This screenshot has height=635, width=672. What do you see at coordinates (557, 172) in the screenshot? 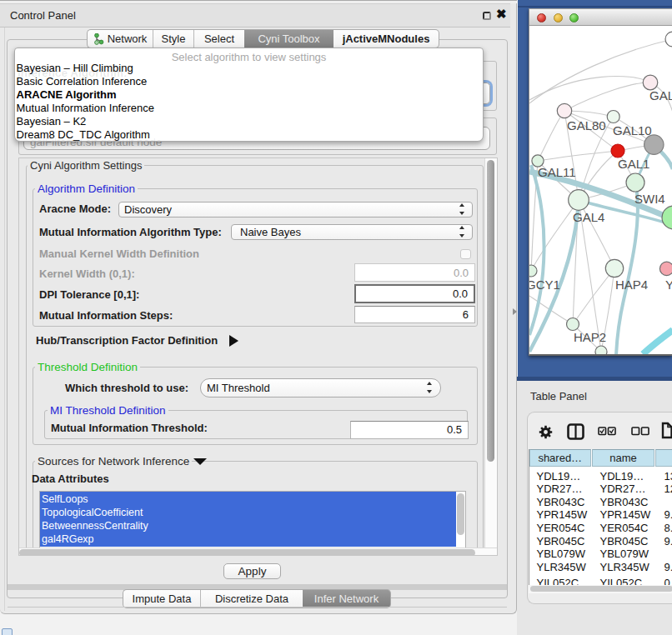
I see `svg-text: GAL11` at bounding box center [557, 172].